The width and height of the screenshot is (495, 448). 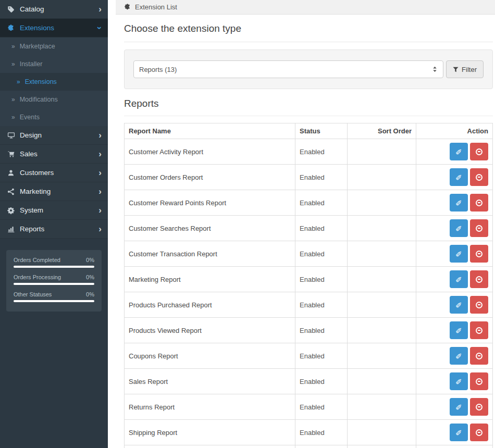 I want to click on column-header-report-name: Report Name, so click(x=210, y=131).